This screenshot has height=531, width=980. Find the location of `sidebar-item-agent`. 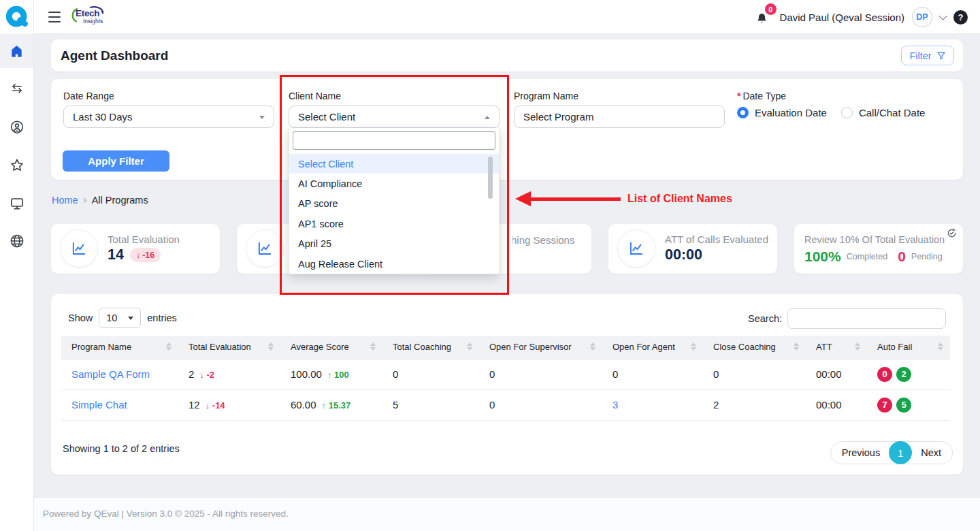

sidebar-item-agent is located at coordinates (16, 127).